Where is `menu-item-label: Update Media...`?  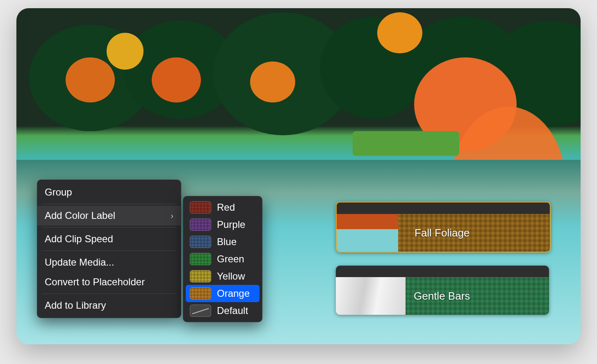
menu-item-label: Update Media... is located at coordinates (80, 262).